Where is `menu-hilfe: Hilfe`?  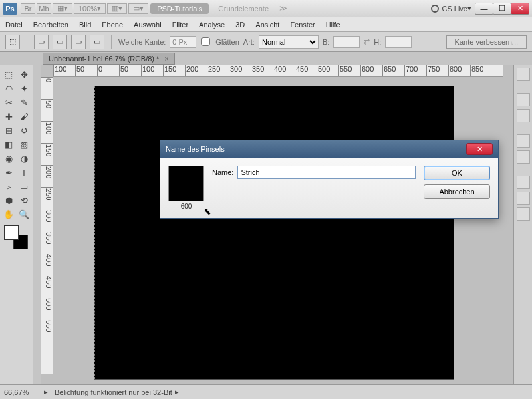
menu-hilfe: Hilfe is located at coordinates (333, 25).